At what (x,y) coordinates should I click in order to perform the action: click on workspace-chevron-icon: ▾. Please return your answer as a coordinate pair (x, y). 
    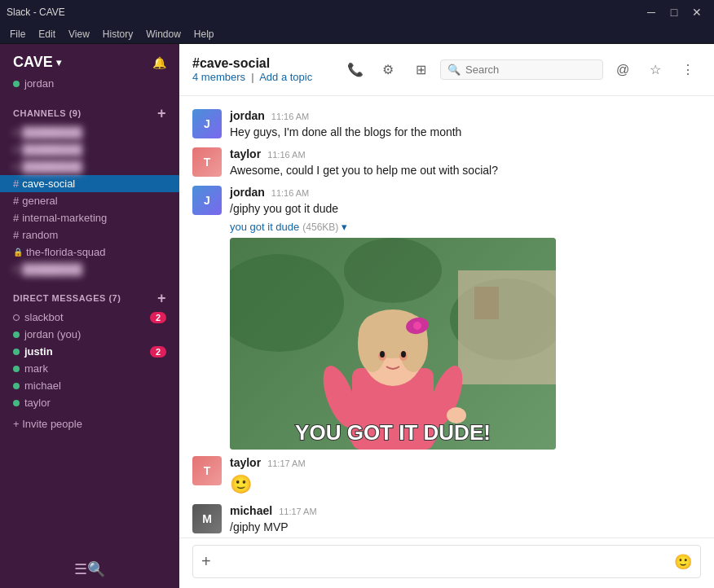
    Looking at the image, I should click on (59, 63).